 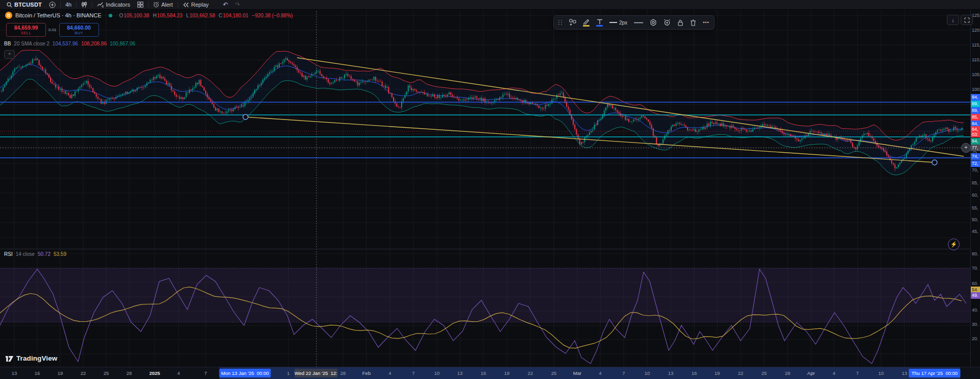 I want to click on compare-add-button, so click(x=52, y=5).